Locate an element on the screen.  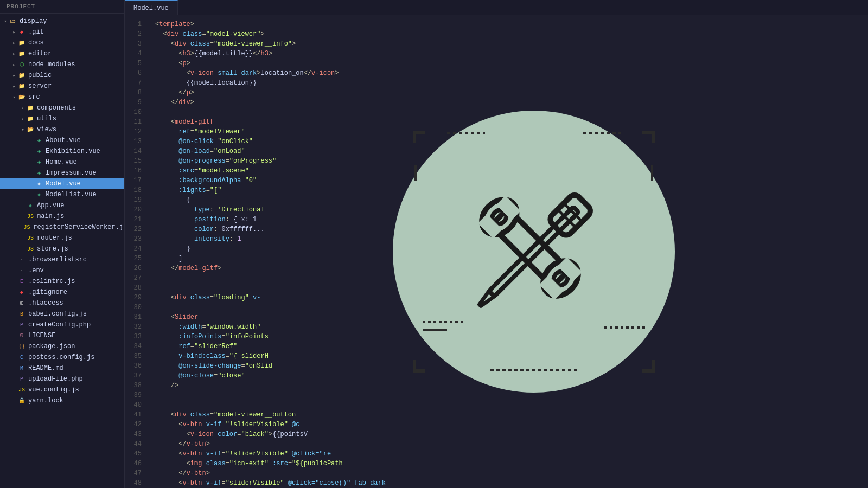
tree-item-router-js: ▸ JS router.js is located at coordinates (62, 238).